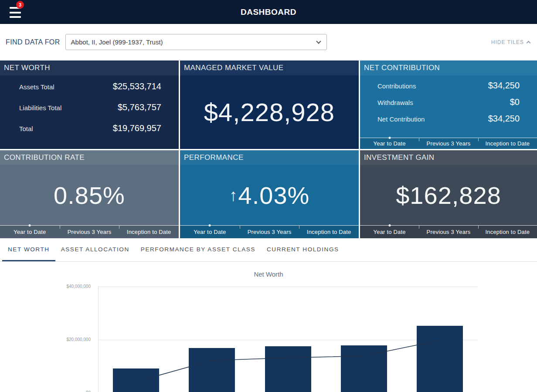 This screenshot has width=537, height=392. What do you see at coordinates (269, 158) in the screenshot?
I see `tile-title: PERFORMANCE` at bounding box center [269, 158].